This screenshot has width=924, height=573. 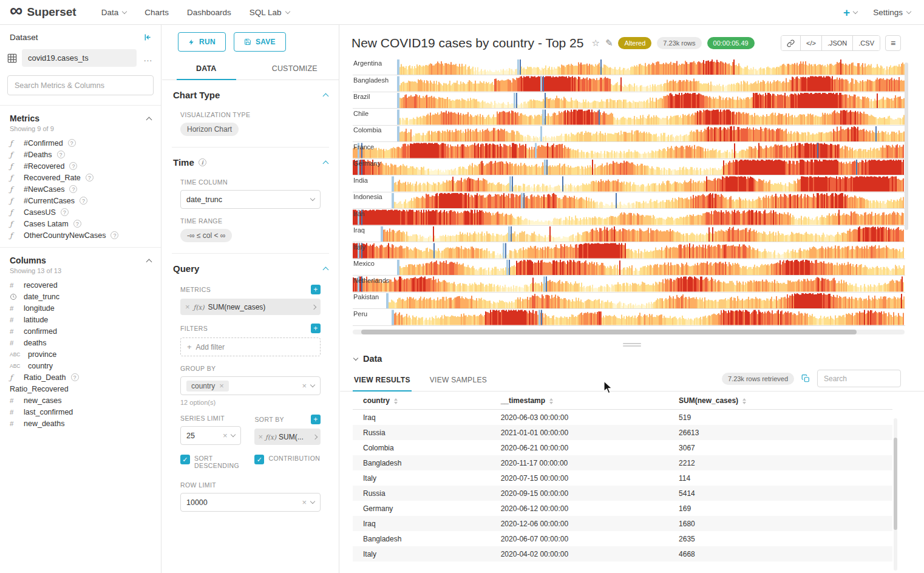 I want to click on table-row: Russia2020-09-15 00:00:005414, so click(x=623, y=493).